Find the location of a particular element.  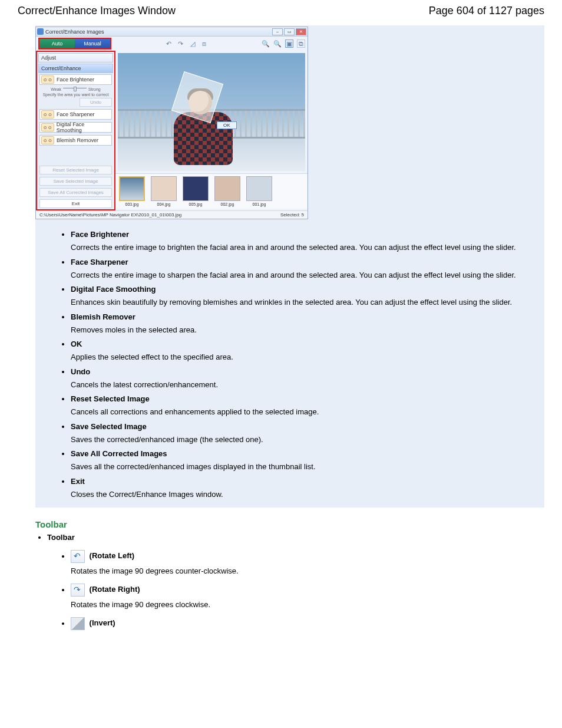

rotate-left-icon is located at coordinates (78, 556).